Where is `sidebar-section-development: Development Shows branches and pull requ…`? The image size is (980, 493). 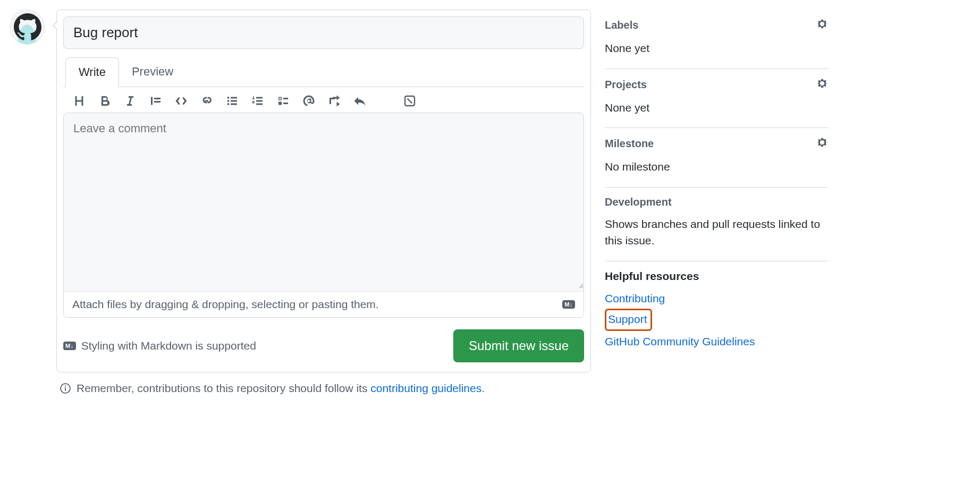
sidebar-section-development: Development Shows branches and pull requ… is located at coordinates (716, 224).